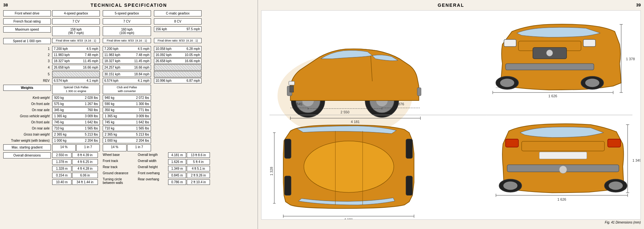 This screenshot has height=229, width=644. What do you see at coordinates (76, 90) in the screenshot?
I see `weights-col1-header: Spécial Club Pallas1 300 cc engine` at bounding box center [76, 90].